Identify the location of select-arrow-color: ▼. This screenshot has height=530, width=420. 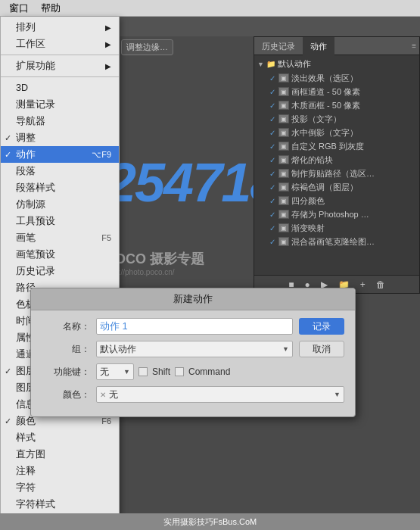
(338, 394).